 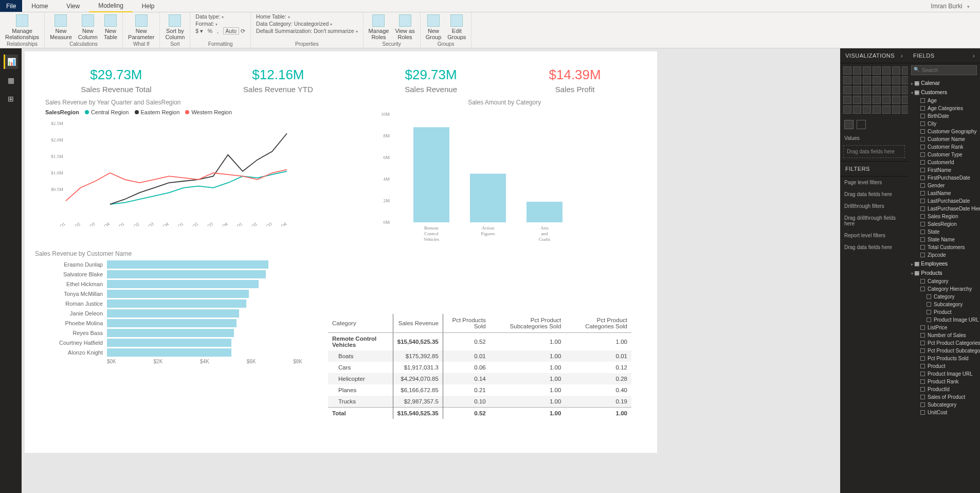 I want to click on manage-relationships-button: Manage Relationships, so click(x=22, y=27).